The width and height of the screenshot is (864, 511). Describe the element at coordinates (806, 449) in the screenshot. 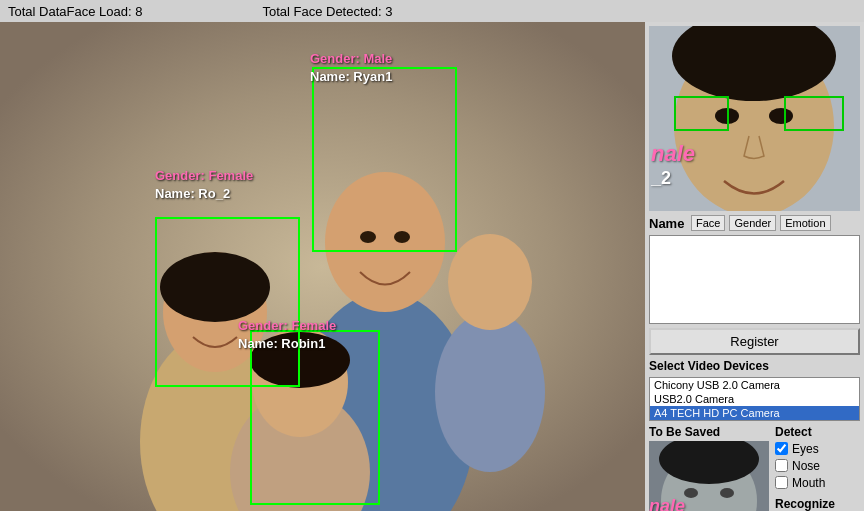

I see `detect-eyes-label: Eyes` at that location.